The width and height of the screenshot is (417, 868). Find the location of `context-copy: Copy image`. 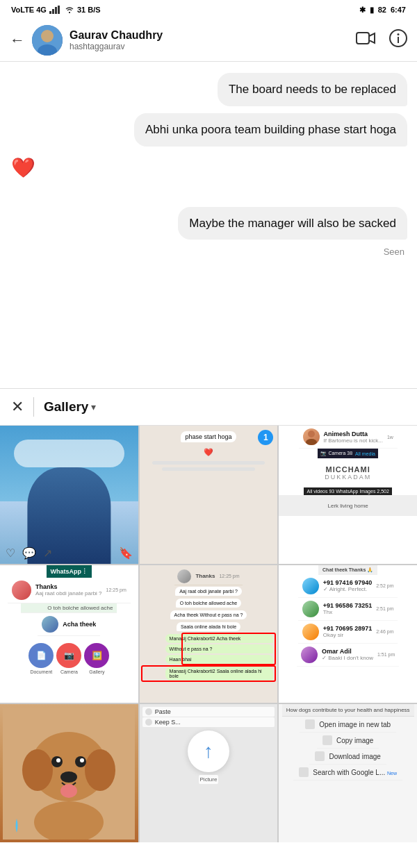

context-copy: Copy image is located at coordinates (348, 740).